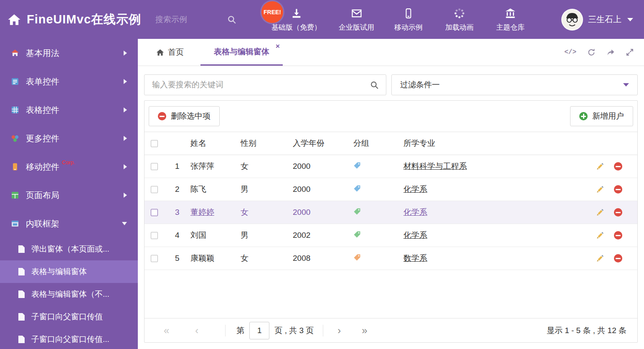  What do you see at coordinates (259, 331) in the screenshot?
I see `page-number-input` at bounding box center [259, 331].